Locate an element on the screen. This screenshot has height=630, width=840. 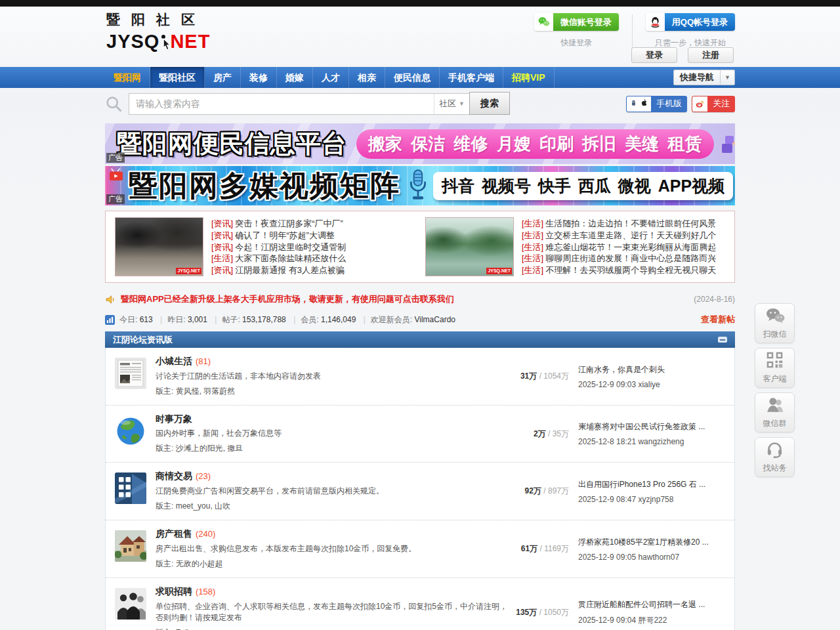
news-photo-left: JYSQ.NET is located at coordinates (159, 247).